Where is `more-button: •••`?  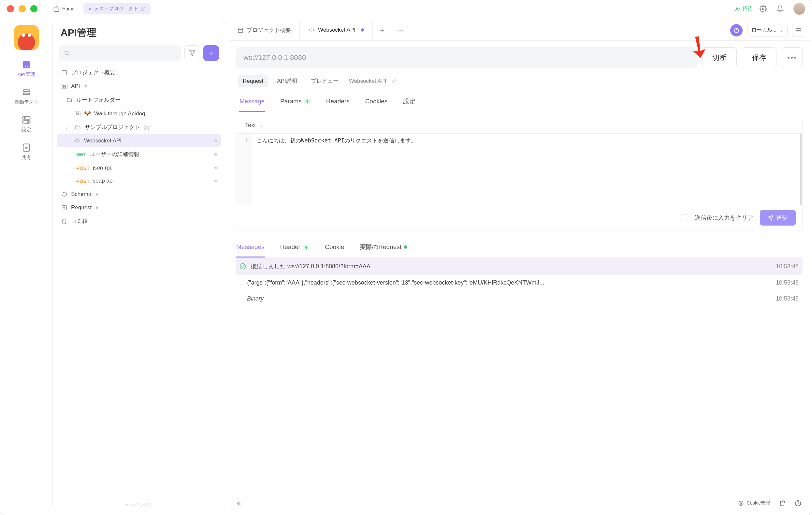 more-button: ••• is located at coordinates (792, 58).